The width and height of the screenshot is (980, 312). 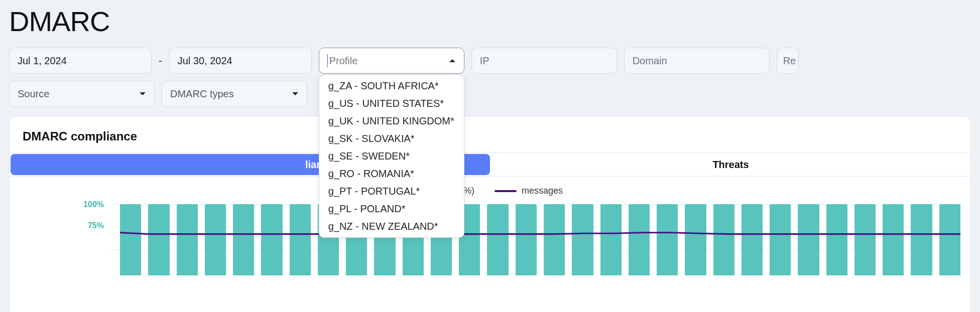 I want to click on profile-select-wrapper: Profile g_ZA - SOUTH AFRICA* g_US - UNIT…, so click(x=392, y=61).